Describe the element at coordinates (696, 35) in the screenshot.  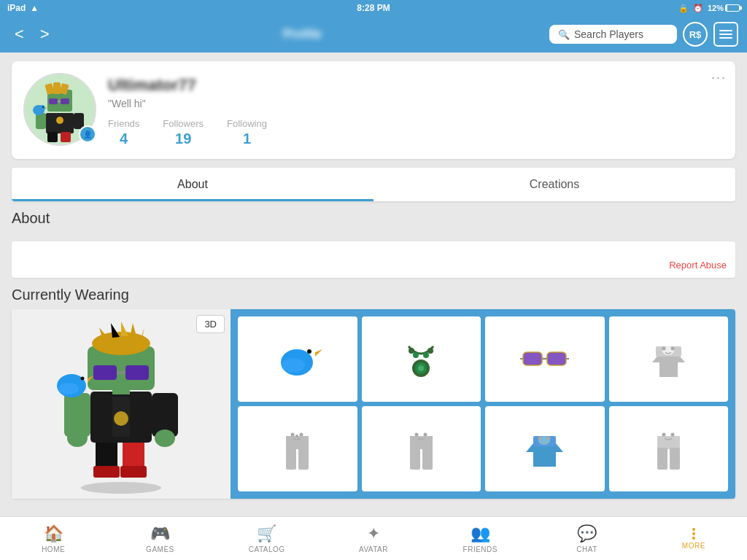
I see `robux-icon: R$` at that location.